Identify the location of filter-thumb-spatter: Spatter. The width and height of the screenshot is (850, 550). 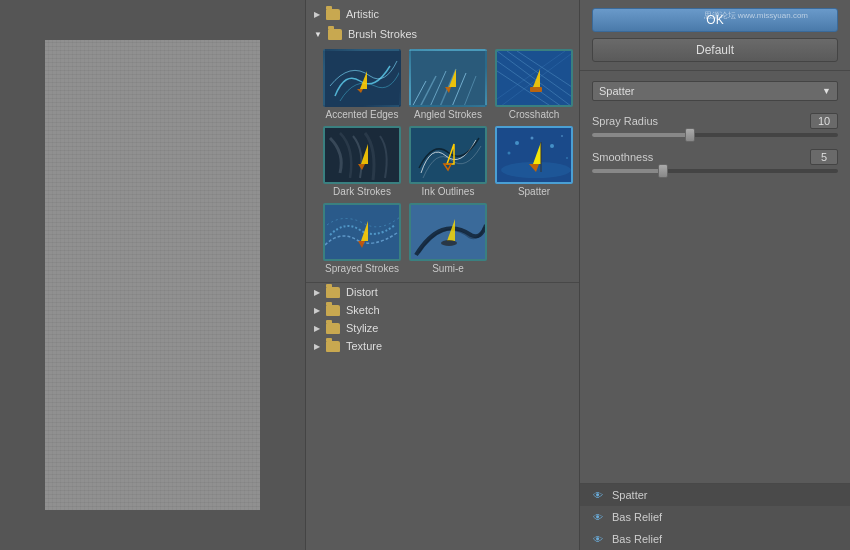
(534, 162).